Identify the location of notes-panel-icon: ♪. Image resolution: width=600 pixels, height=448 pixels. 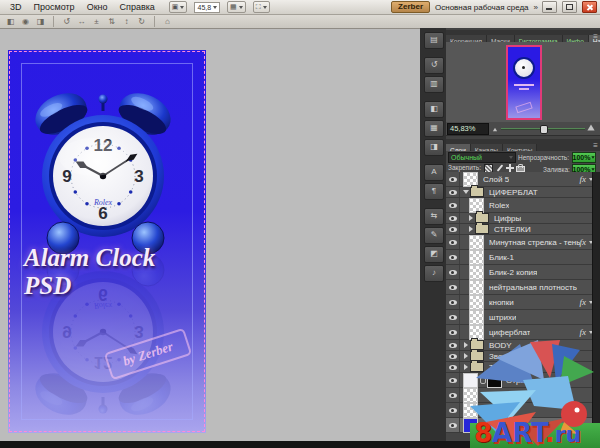
(434, 274).